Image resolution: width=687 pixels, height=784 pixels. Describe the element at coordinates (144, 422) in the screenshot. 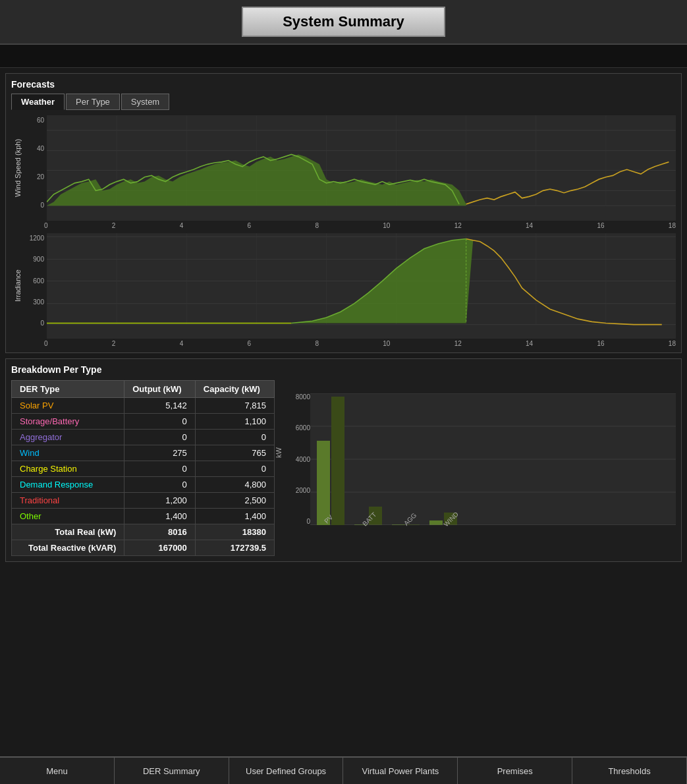

I see `table-row: Storage/Battery 0 1,100` at that location.